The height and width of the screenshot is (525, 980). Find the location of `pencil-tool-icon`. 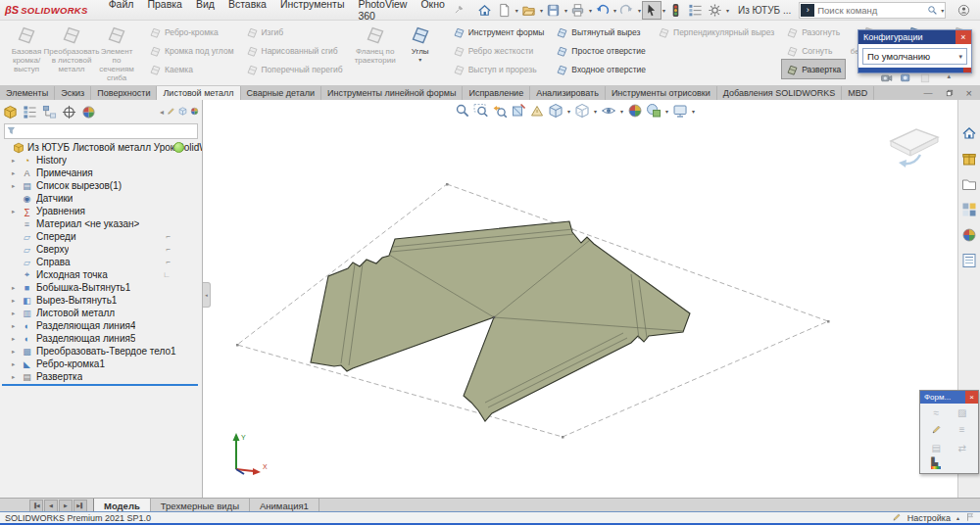

pencil-tool-icon is located at coordinates (937, 431).